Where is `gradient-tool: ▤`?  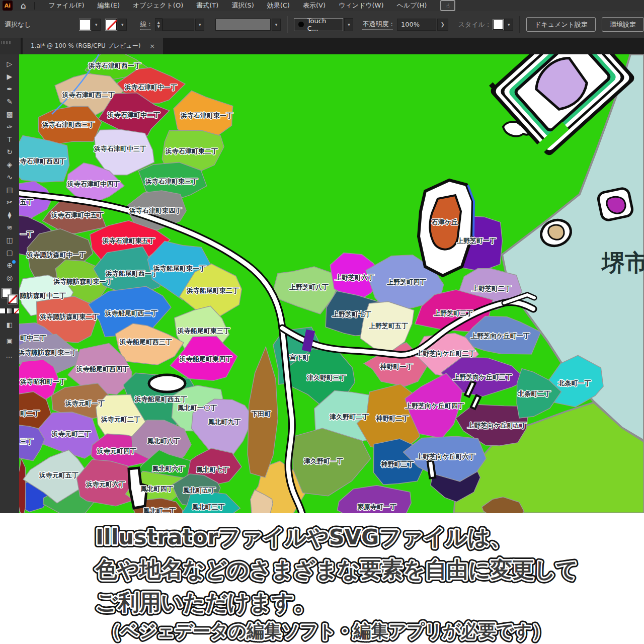 gradient-tool: ▤ is located at coordinates (10, 189).